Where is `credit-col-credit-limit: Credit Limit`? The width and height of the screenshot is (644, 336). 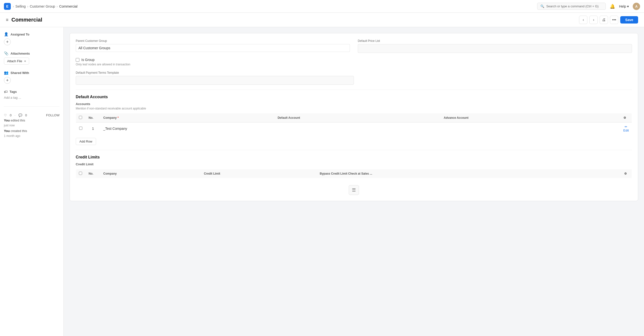
credit-col-credit-limit: Credit Limit is located at coordinates (259, 174).